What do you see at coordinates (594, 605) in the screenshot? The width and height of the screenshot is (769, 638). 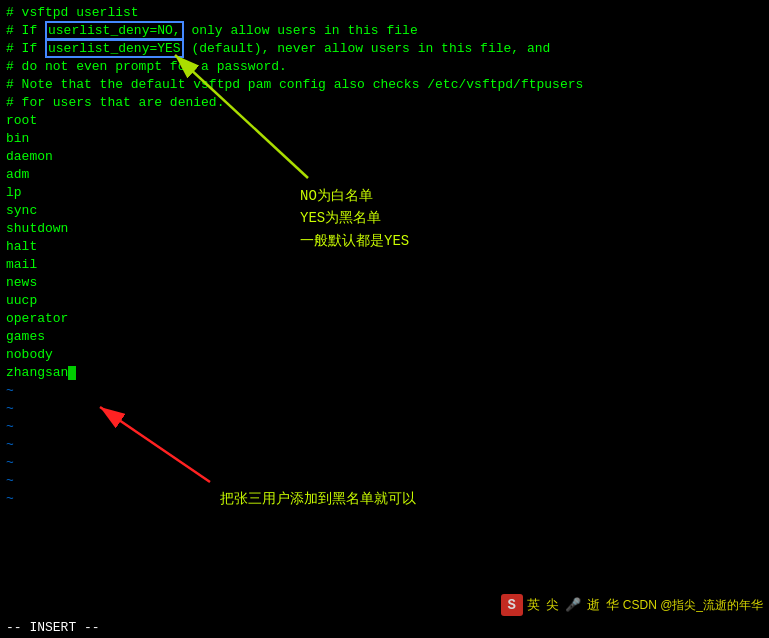 I see `wm-icon-3: 逝` at bounding box center [594, 605].